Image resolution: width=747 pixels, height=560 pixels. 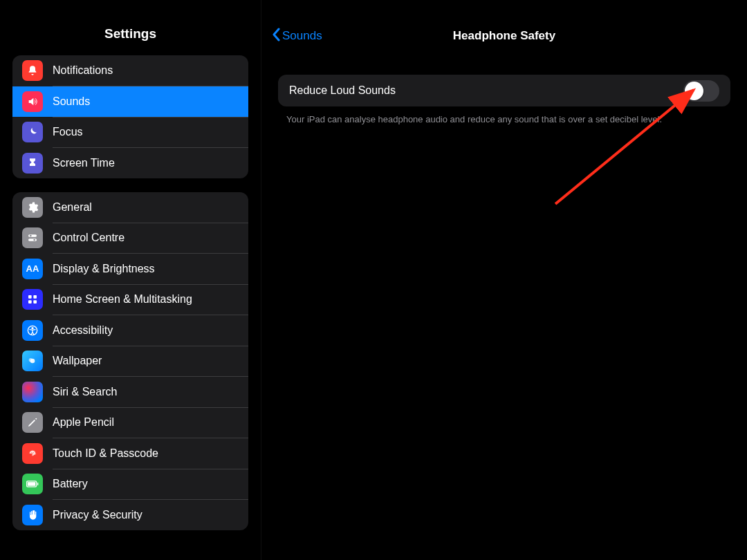 I want to click on speaker-icon, so click(x=33, y=102).